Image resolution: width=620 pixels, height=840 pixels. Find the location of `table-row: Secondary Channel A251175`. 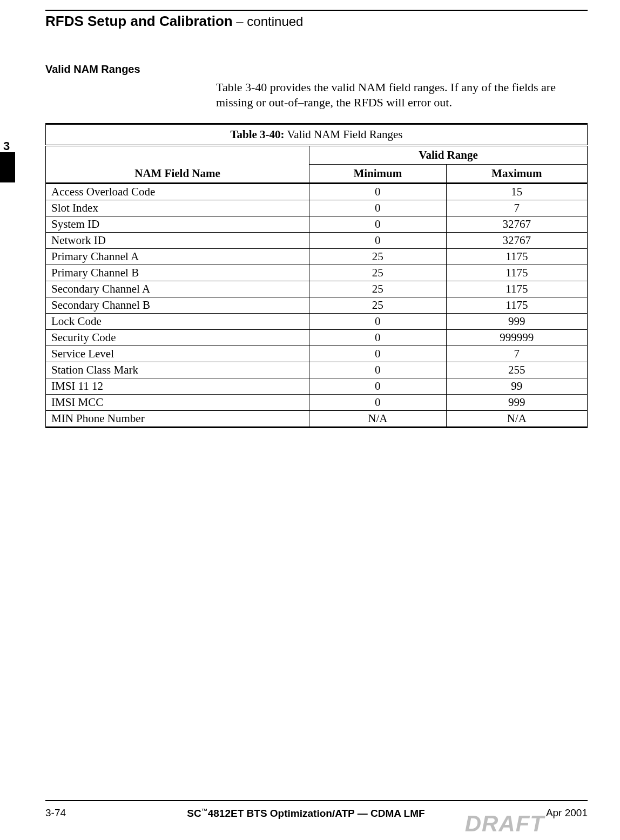

table-row: Secondary Channel A251175 is located at coordinates (316, 289).